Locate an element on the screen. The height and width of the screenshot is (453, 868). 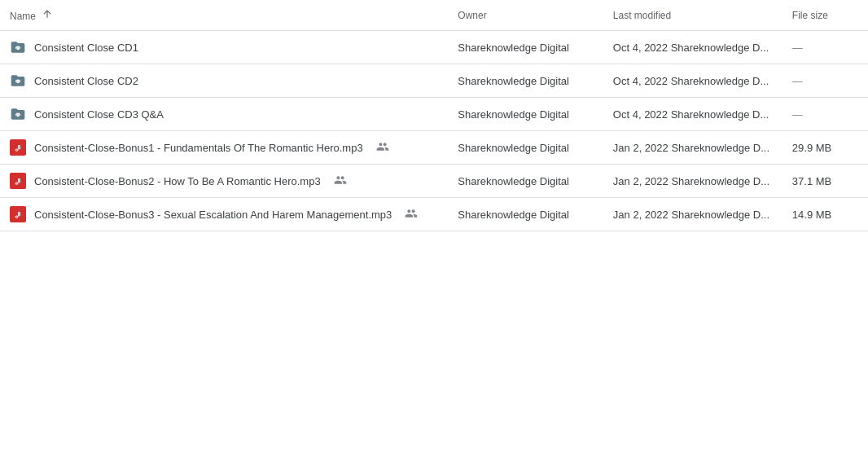
owner-label: Owner is located at coordinates (472, 15).